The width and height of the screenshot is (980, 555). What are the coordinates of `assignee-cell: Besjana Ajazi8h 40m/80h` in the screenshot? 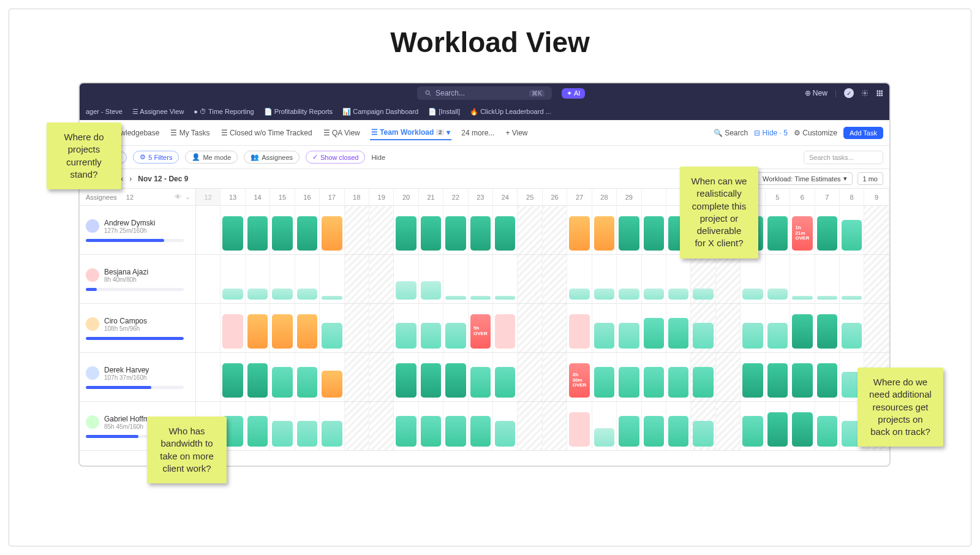 It's located at (138, 279).